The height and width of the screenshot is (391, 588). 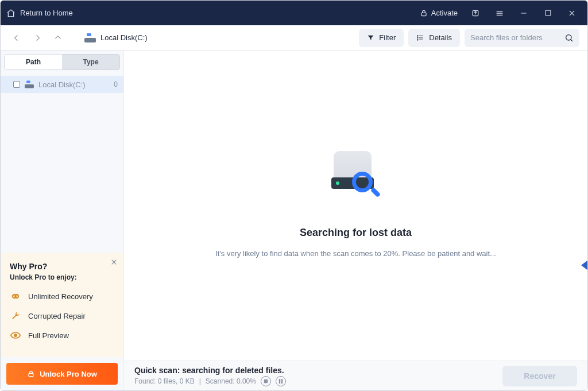 What do you see at coordinates (515, 38) in the screenshot?
I see `search-input` at bounding box center [515, 38].